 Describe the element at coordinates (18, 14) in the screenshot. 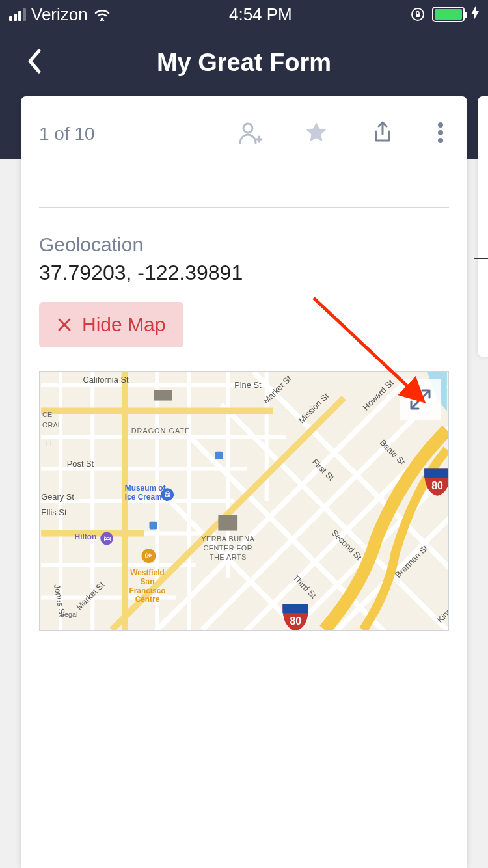

I see `signal-icon` at that location.